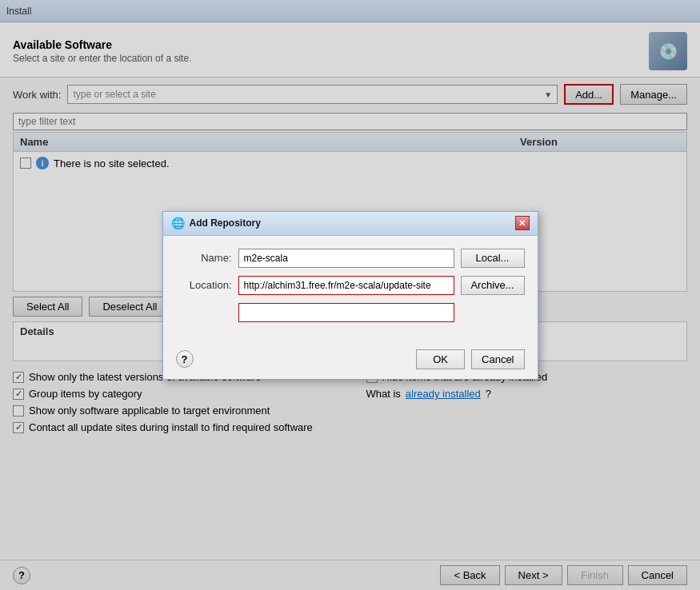 Image resolution: width=700 pixels, height=590 pixels. I want to click on location-label: Location:, so click(204, 285).